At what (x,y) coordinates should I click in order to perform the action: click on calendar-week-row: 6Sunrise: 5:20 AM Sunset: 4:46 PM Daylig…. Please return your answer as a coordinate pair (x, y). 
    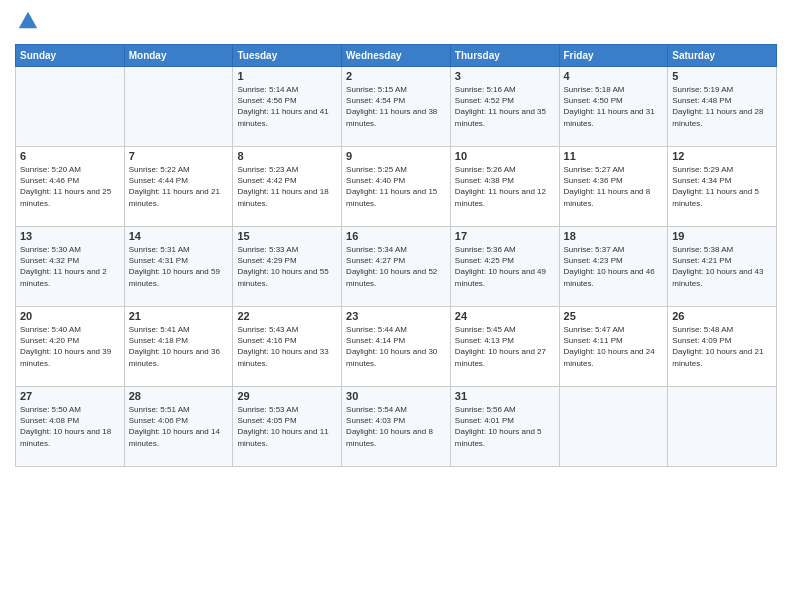
    Looking at the image, I should click on (396, 187).